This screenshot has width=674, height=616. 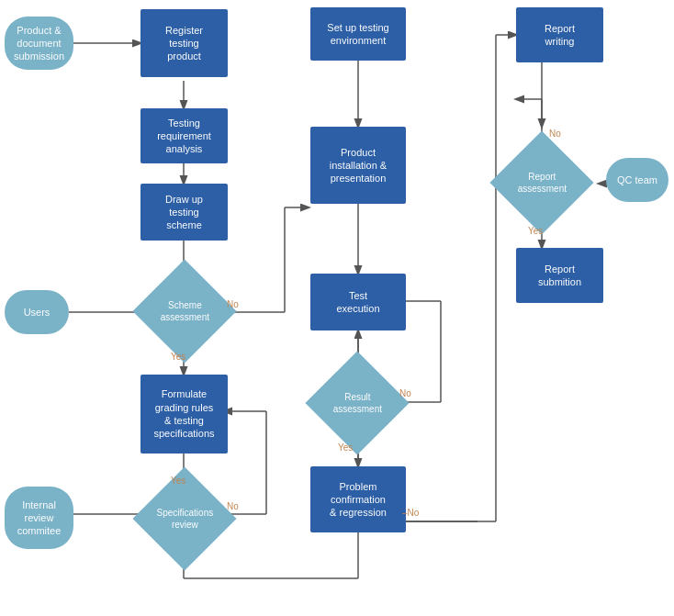 What do you see at coordinates (184, 310) in the screenshot?
I see `scheme-assess-diamond: Schemeassessment` at bounding box center [184, 310].